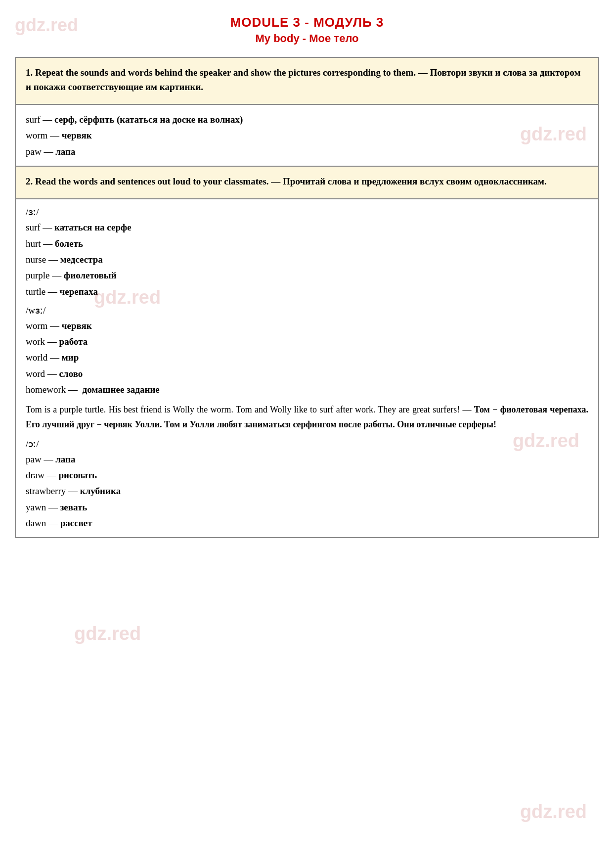  I want to click on task1-box: 1. Repeat the sounds and words behind th…, so click(307, 81).